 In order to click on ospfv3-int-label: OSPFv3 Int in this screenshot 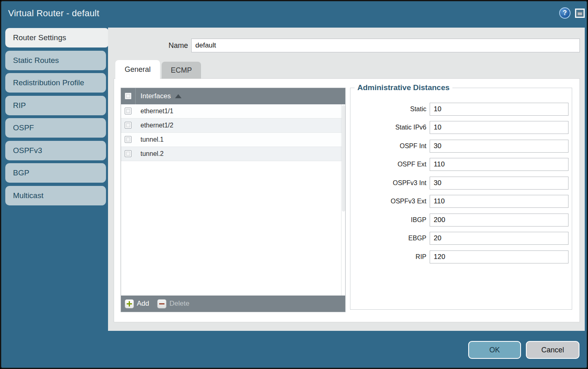, I will do `click(388, 183)`.